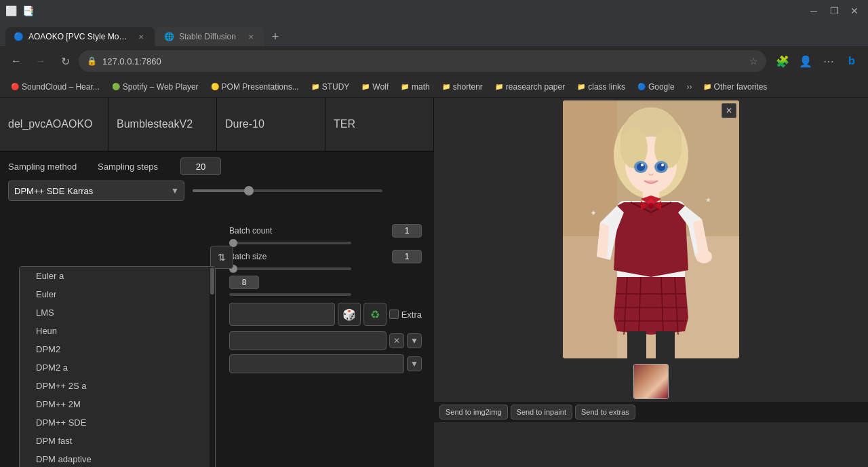  What do you see at coordinates (651, 229) in the screenshot?
I see `anime-character-svg: ✦ ★` at bounding box center [651, 229].